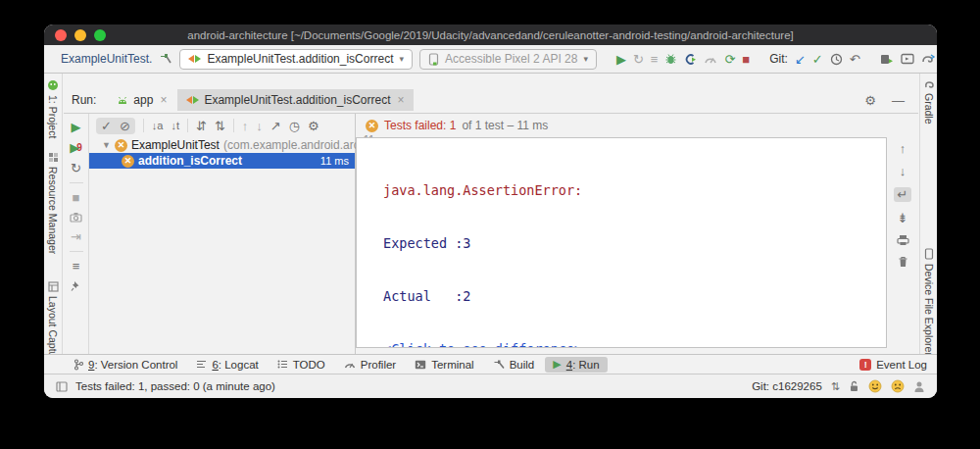 Image resolution: width=980 pixels, height=449 pixels. I want to click on dump-threads-icon, so click(76, 218).